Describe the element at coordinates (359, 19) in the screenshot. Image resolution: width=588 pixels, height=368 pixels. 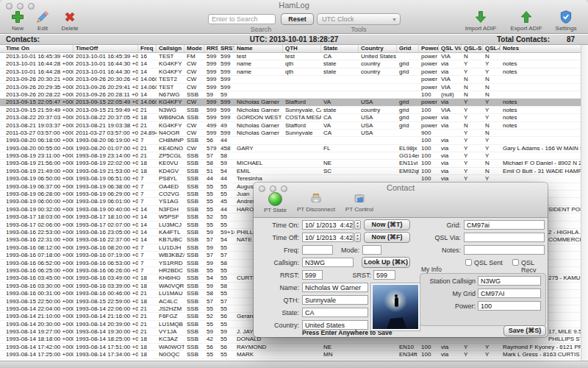
I see `tools-dropdown: UTC Clock ▼` at that location.